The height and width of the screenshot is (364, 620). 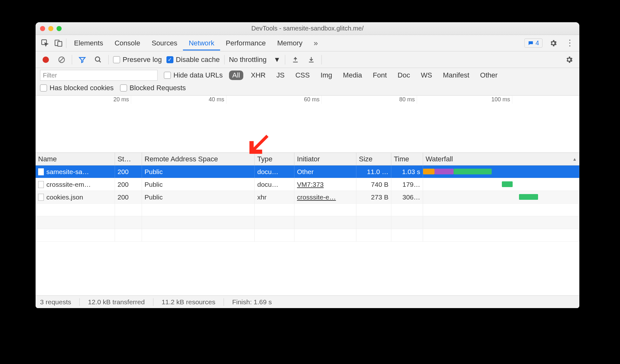 I want to click on filter-type-other: Other, so click(x=489, y=75).